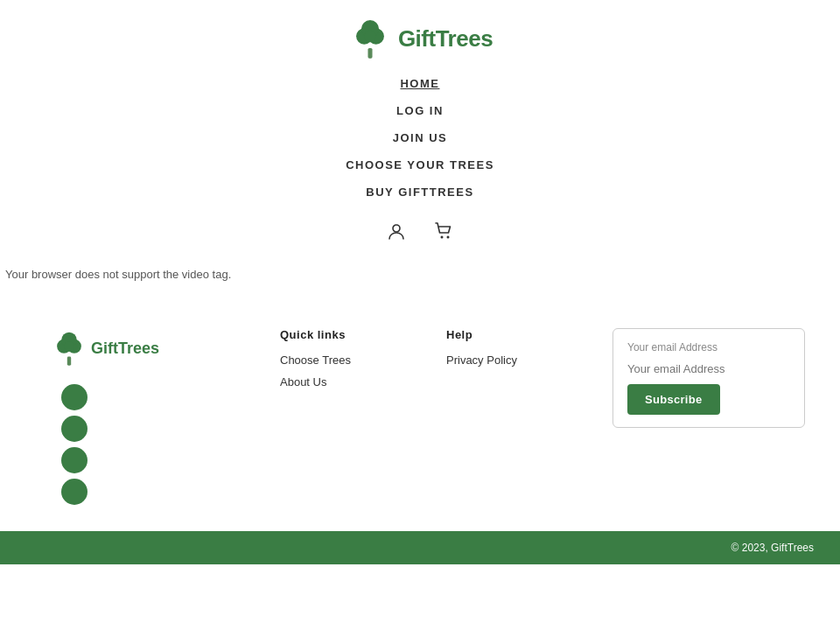 The width and height of the screenshot is (840, 630). I want to click on footer-circles, so click(74, 444).